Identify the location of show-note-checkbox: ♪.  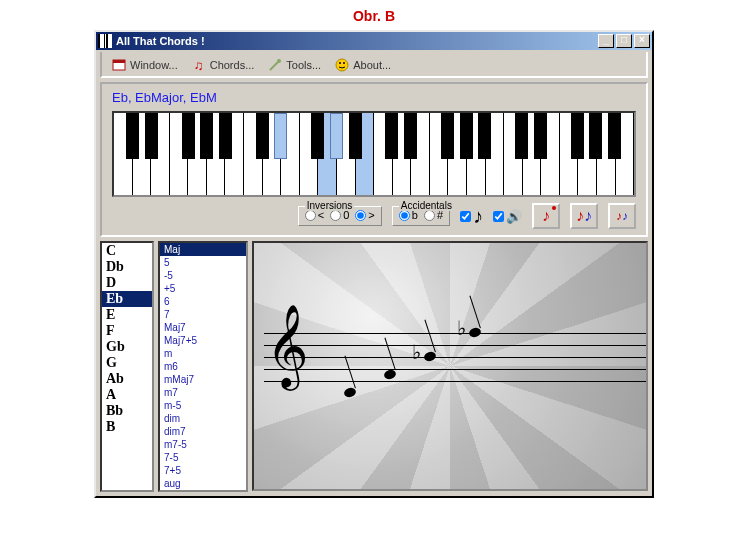
(472, 216).